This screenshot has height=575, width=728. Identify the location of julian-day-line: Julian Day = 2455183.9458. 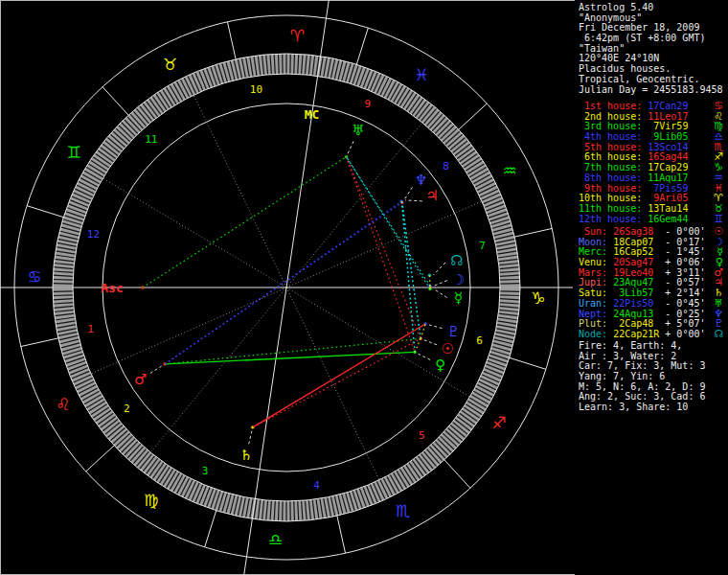
(653, 90).